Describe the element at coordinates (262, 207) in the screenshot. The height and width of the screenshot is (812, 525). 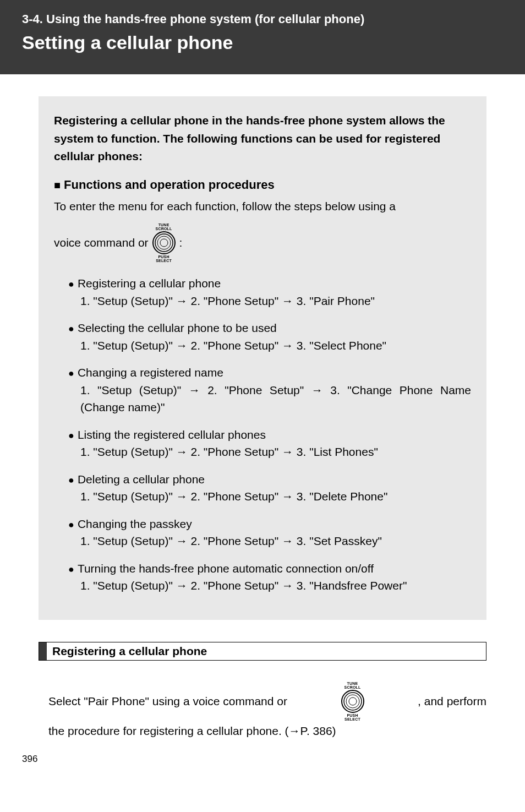
I see `enter-menu-text: To enter the menu for each function, fol…` at that location.